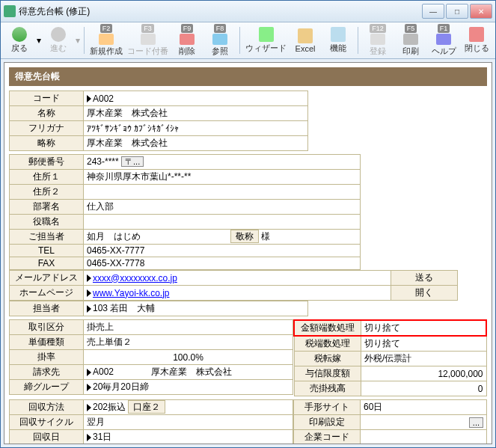 Image resolution: width=496 pixels, height=448 pixels. I want to click on tel-label: TEL, so click(46, 251).